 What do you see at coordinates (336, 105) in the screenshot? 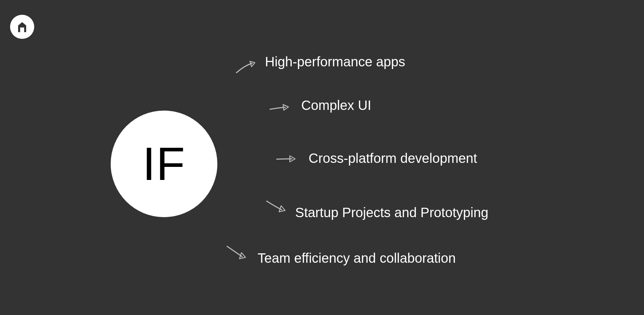
I see `list-item: Complex UI` at bounding box center [336, 105].